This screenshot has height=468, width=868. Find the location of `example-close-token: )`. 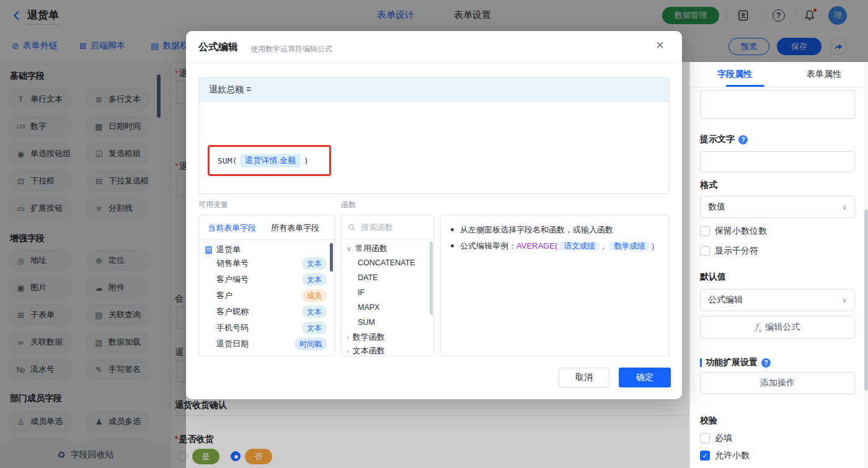

example-close-token: ) is located at coordinates (653, 245).